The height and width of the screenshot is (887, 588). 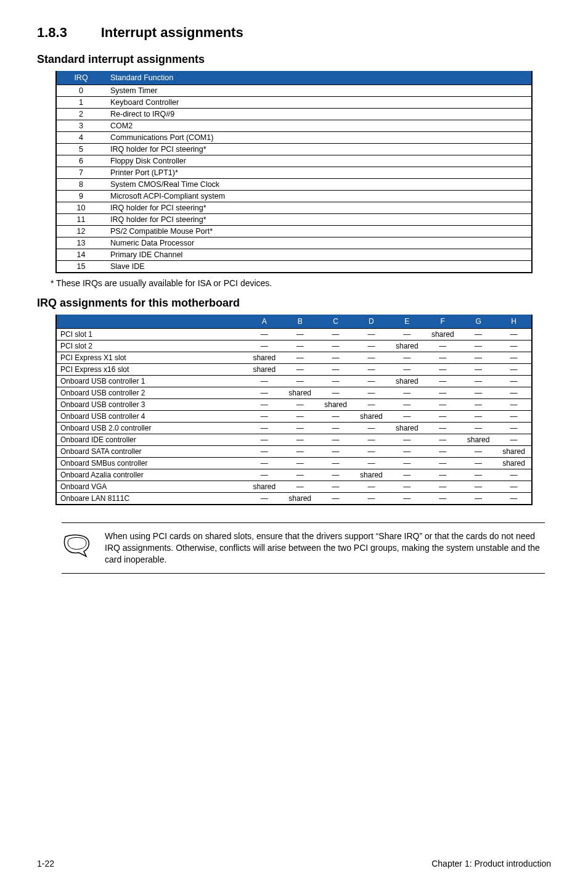 I want to click on irq-number: 1, so click(x=81, y=102).